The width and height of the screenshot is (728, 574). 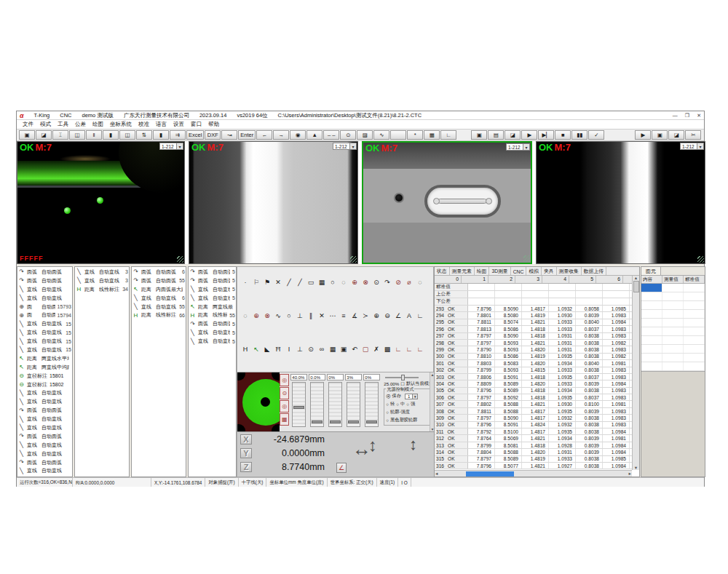 I want to click on measure-tool-icon: ⊘, so click(x=398, y=282).